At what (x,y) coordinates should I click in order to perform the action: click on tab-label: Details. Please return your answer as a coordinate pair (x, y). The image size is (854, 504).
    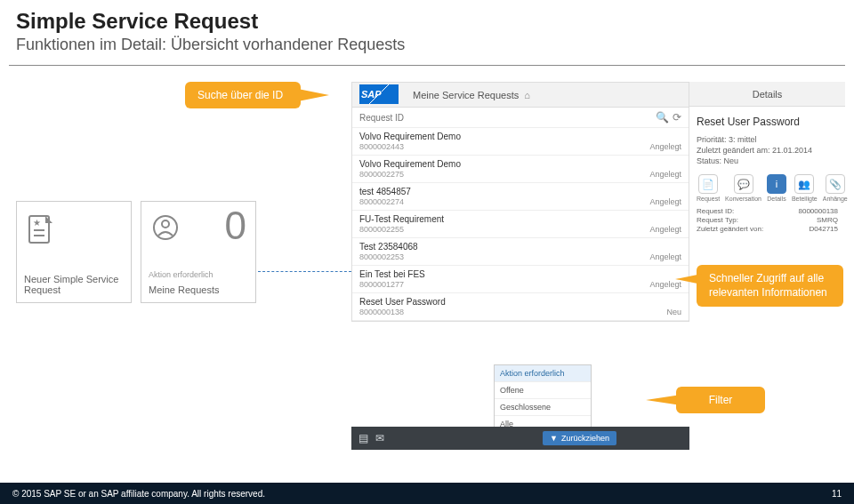
    Looking at the image, I should click on (776, 199).